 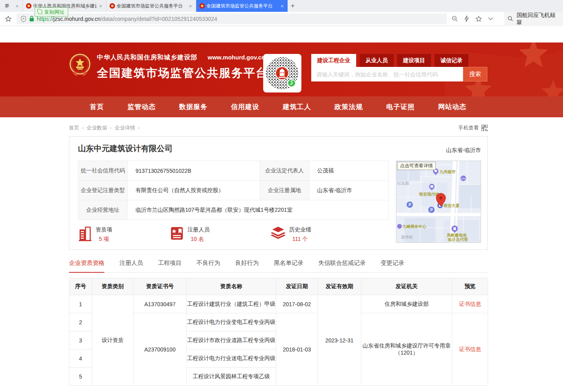 What do you see at coordinates (194, 171) in the screenshot?
I see `credit-code-value: 91371302675501022B` at bounding box center [194, 171].